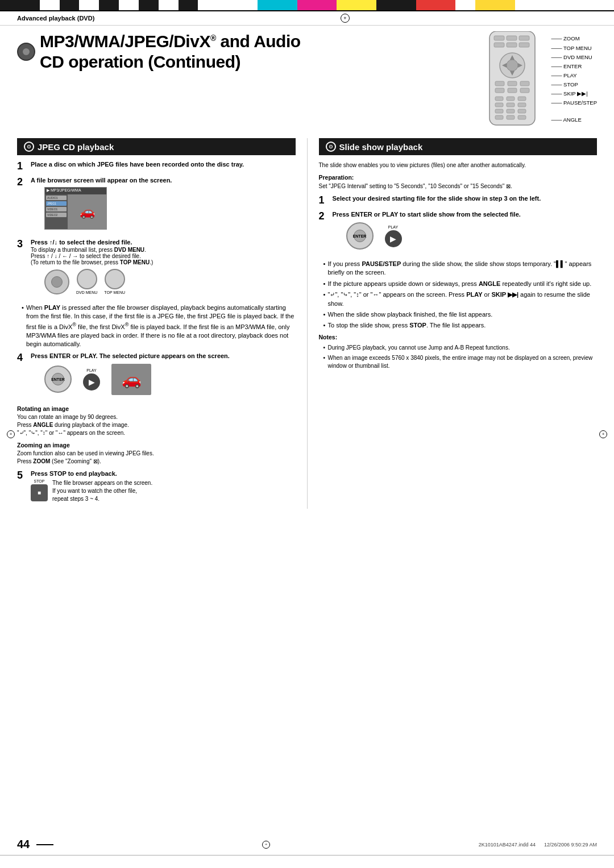 The height and width of the screenshot is (868, 614). I want to click on step2-num: 2, so click(22, 182).